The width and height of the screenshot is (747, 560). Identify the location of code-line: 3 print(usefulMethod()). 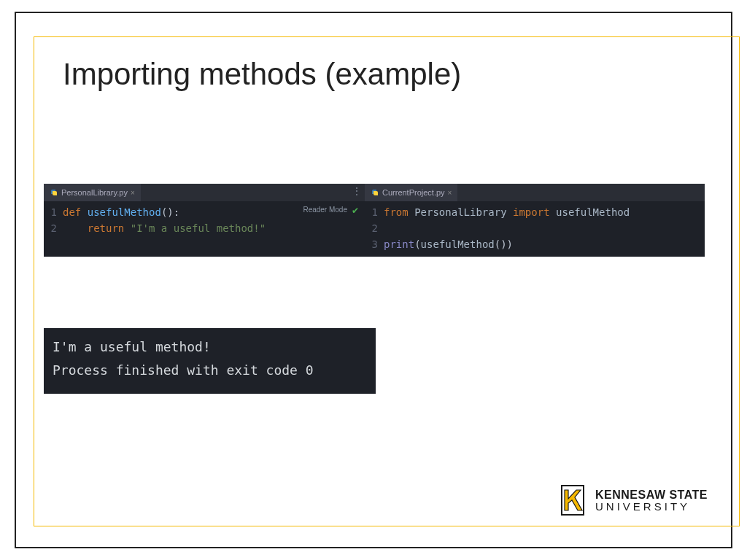
(535, 244).